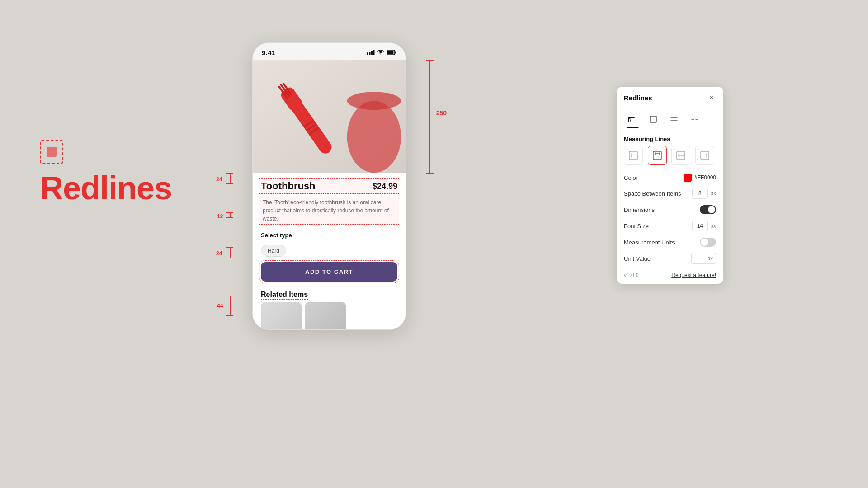  Describe the element at coordinates (329, 211) in the screenshot. I see `product-description-wrap: The 'Tooth' eco-friendly toothbrush is a…` at that location.